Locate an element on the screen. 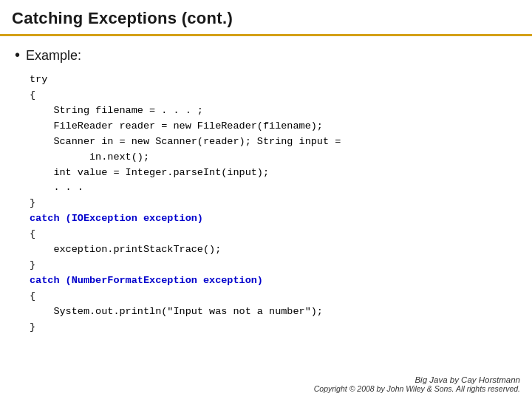 Image resolution: width=532 pixels, height=399 pixels. slide-title: Catching Exceptions (cont.) is located at coordinates (123, 18).